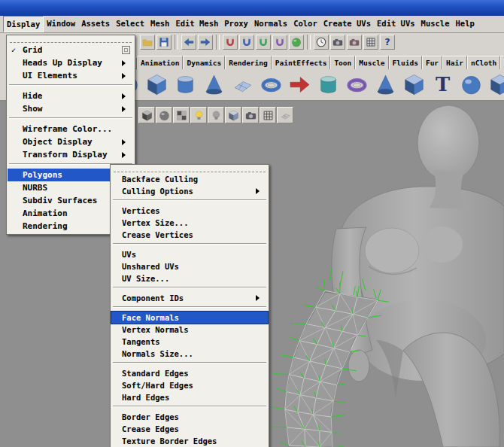 This screenshot has width=504, height=447. Describe the element at coordinates (465, 24) in the screenshot. I see `menubar-item-help: Help` at that location.